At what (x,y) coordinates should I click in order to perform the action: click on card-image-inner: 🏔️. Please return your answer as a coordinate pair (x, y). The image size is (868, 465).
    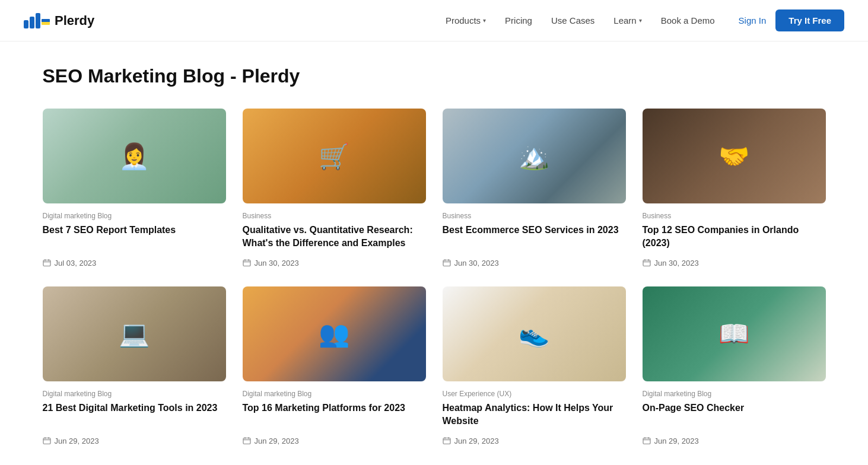
    Looking at the image, I should click on (534, 156).